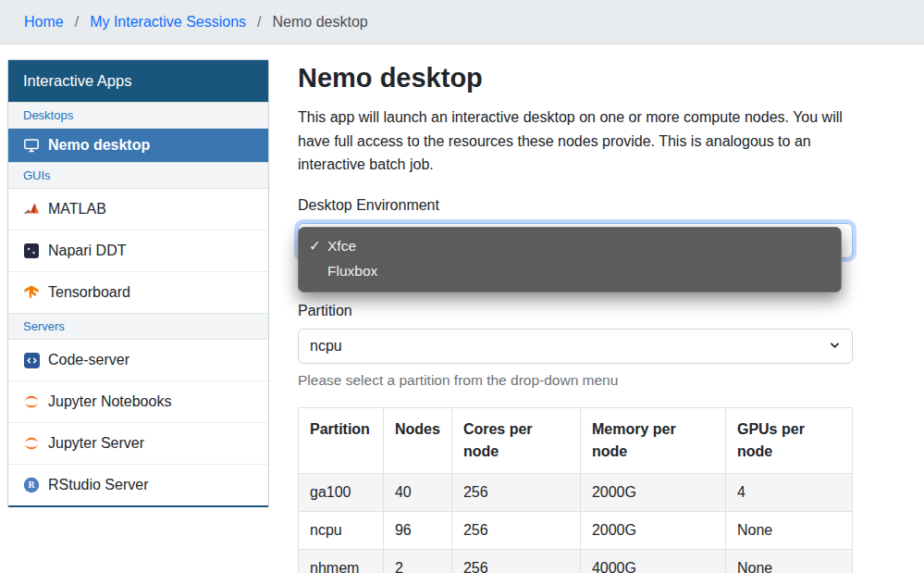 The width and height of the screenshot is (924, 573). What do you see at coordinates (352, 270) in the screenshot?
I see `option-label: Fluxbox` at bounding box center [352, 270].